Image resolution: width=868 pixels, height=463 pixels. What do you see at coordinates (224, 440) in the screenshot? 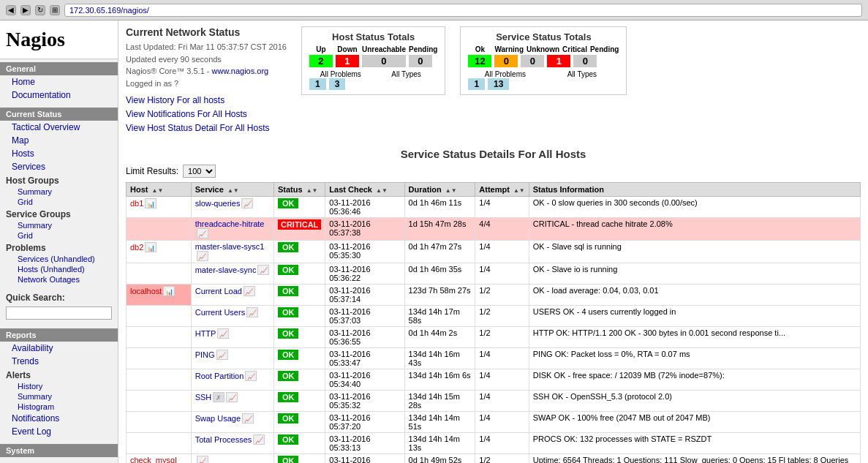
I see `service-link: Total Processes` at bounding box center [224, 440].